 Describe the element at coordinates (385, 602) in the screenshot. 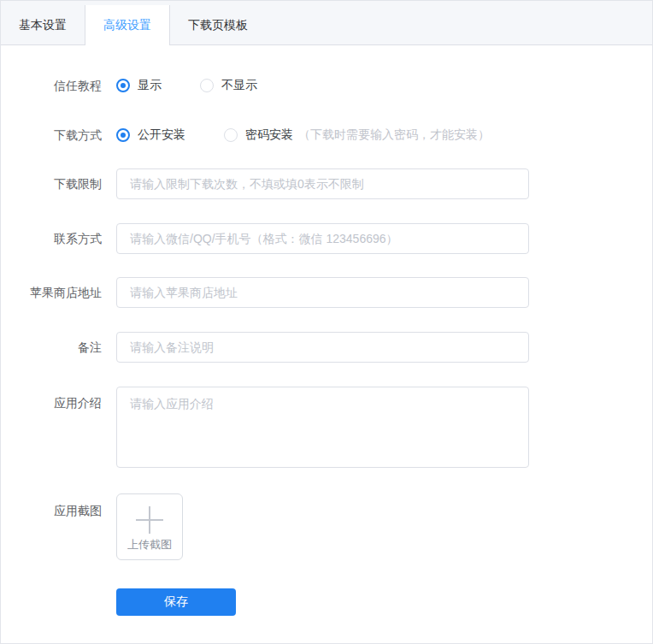

I see `save-row: 保存` at that location.